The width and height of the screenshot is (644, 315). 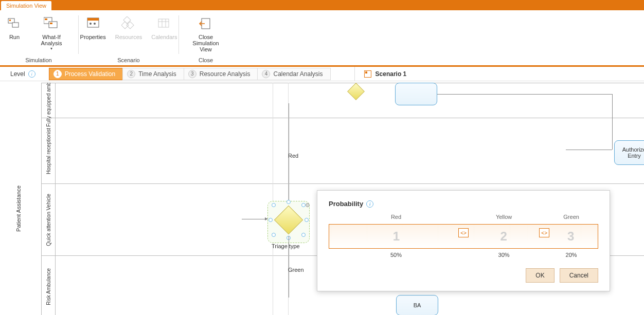 What do you see at coordinates (157, 74) in the screenshot?
I see `step-label: Time Analysis` at bounding box center [157, 74].